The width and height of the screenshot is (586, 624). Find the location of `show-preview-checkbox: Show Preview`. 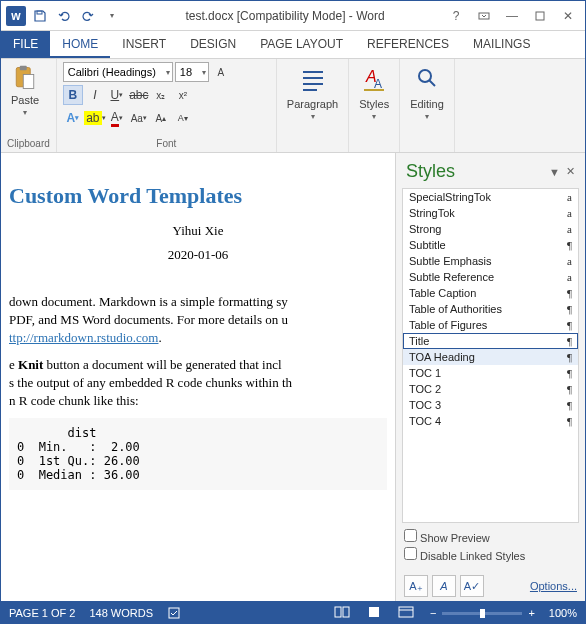

show-preview-checkbox: Show Preview is located at coordinates (490, 536).